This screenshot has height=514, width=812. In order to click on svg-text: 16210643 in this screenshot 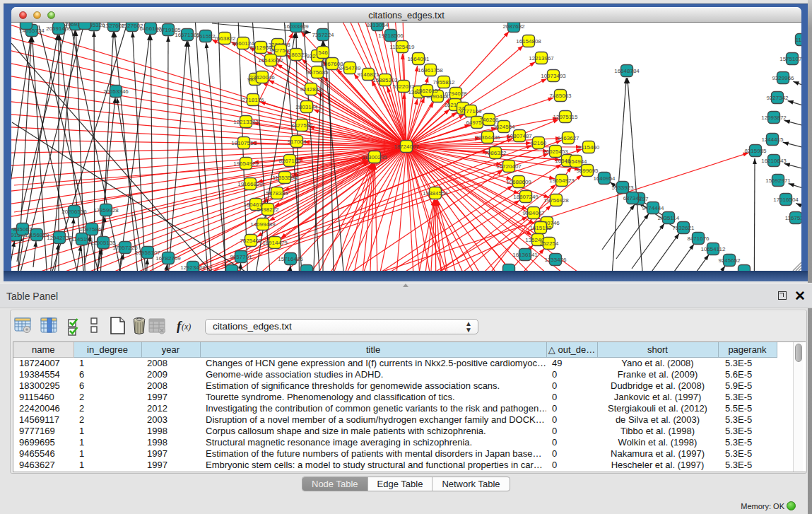, I will do `click(774, 161)`.